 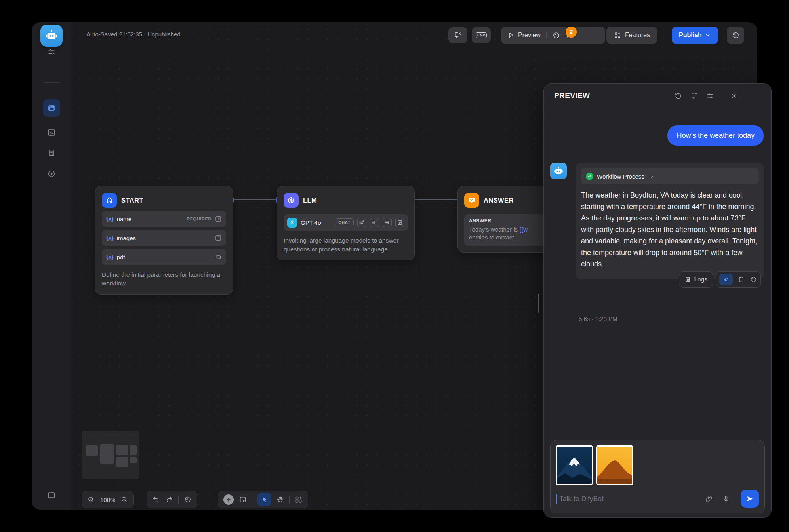 What do you see at coordinates (400, 222) in the screenshot?
I see `document-icon` at bounding box center [400, 222].